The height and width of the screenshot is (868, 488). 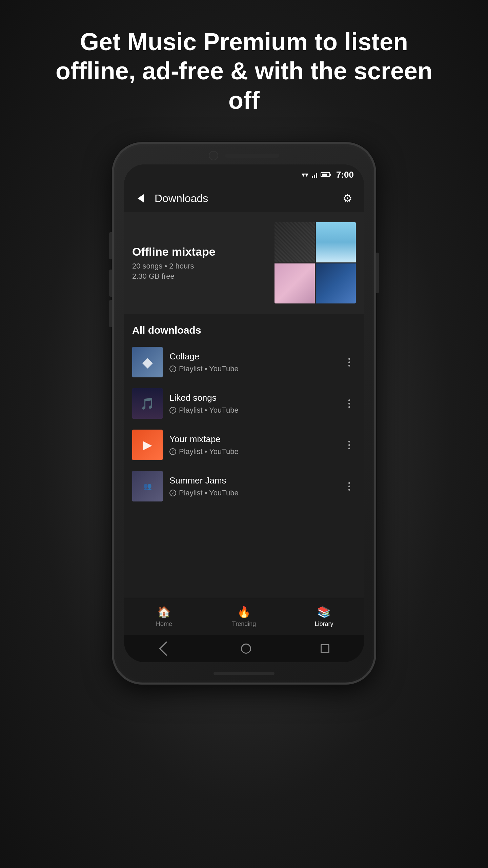 What do you see at coordinates (147, 403) in the screenshot?
I see `liked-art: 🎵` at bounding box center [147, 403].